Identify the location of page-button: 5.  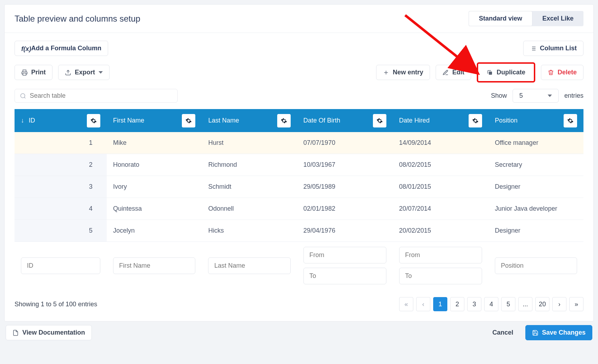
(508, 304).